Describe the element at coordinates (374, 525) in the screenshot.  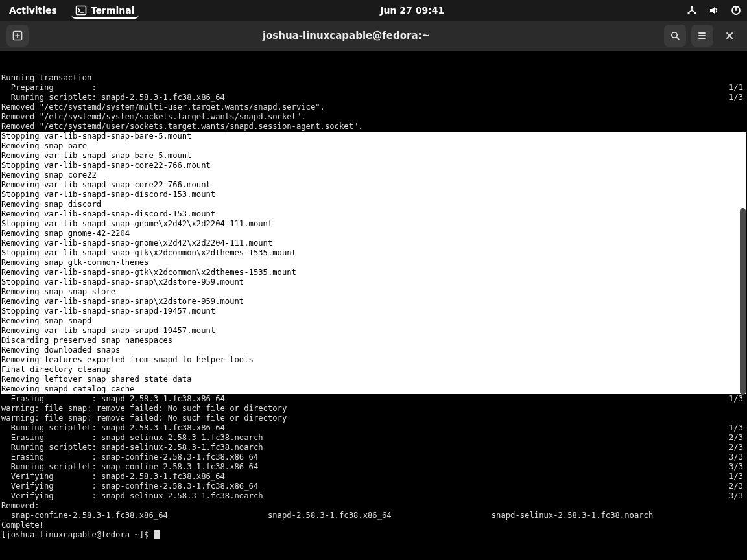
I see `terminal-line: Complete!` at that location.